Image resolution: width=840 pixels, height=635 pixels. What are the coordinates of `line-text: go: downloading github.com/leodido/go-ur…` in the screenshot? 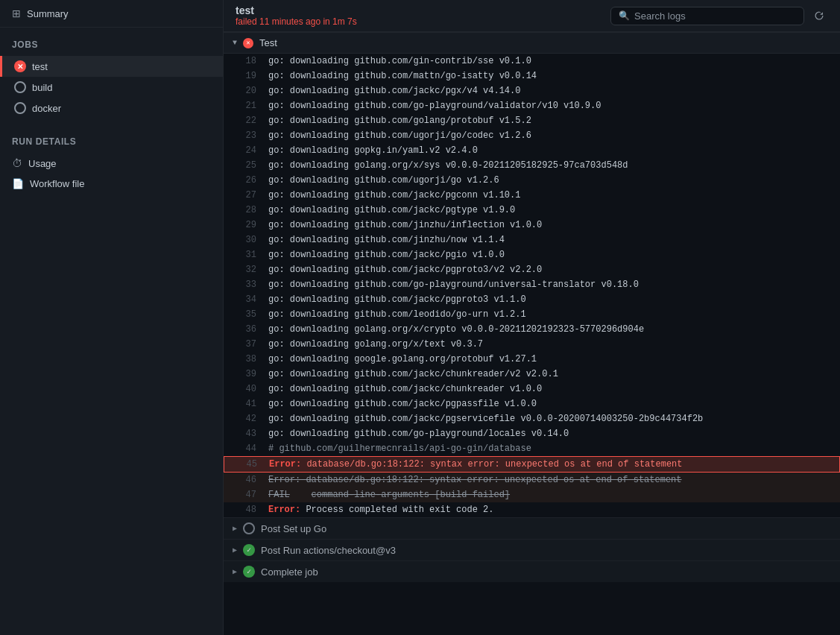 It's located at (550, 315).